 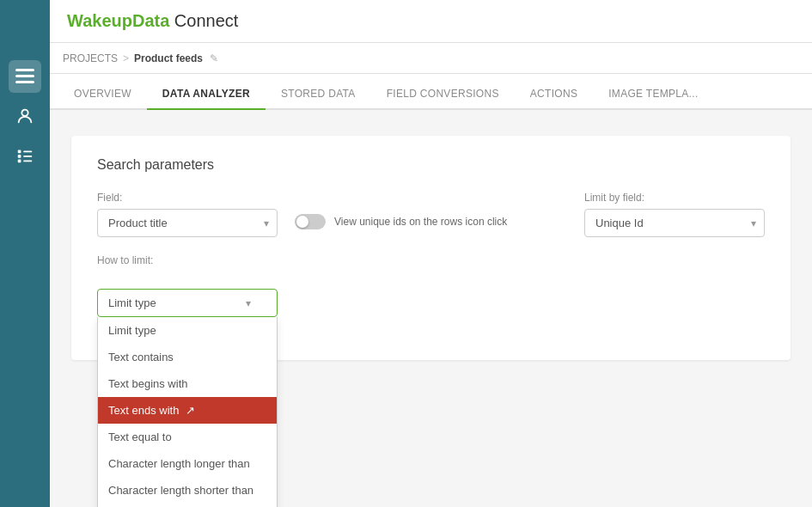 What do you see at coordinates (653, 95) in the screenshot?
I see `tab-image-templates: IMAGE TEMPLA...` at bounding box center [653, 95].